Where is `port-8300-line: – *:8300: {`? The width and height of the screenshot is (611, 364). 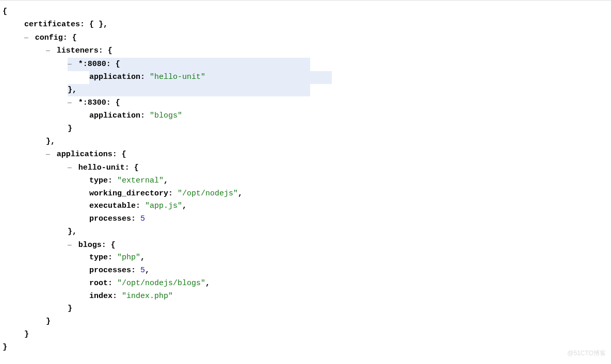 port-8300-line: – *:8300: { is located at coordinates (338, 103).